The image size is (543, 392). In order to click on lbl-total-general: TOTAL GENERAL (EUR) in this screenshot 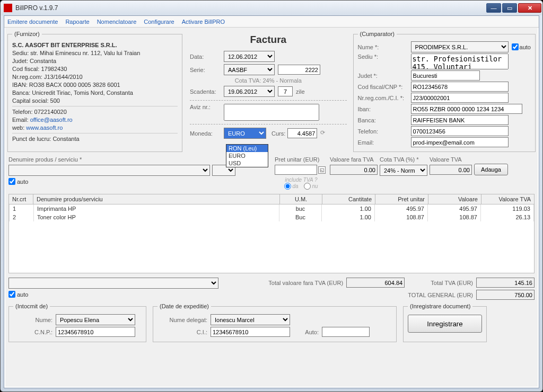, I will do `click(440, 295)`.